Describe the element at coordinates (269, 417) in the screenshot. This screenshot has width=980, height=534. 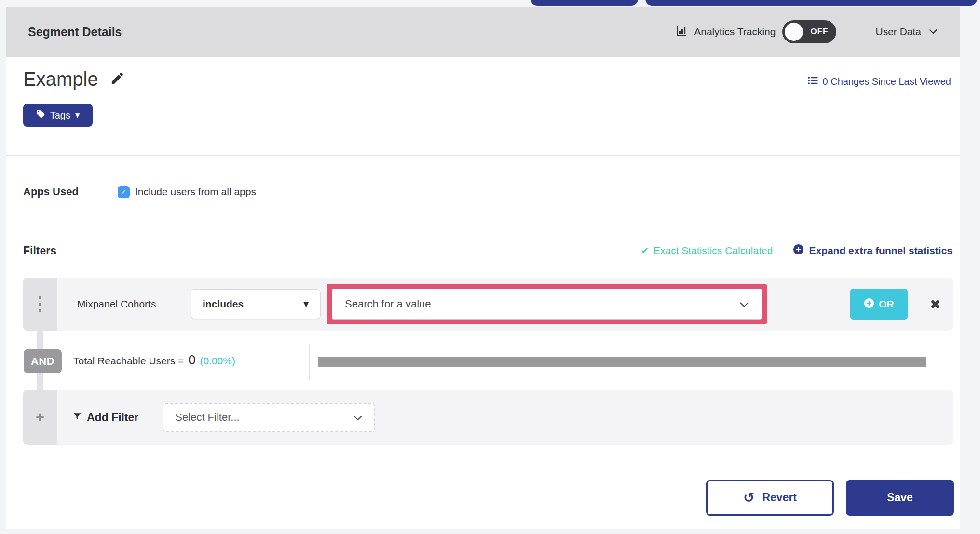
I see `select-filter-dropdown: Select Filter...` at that location.